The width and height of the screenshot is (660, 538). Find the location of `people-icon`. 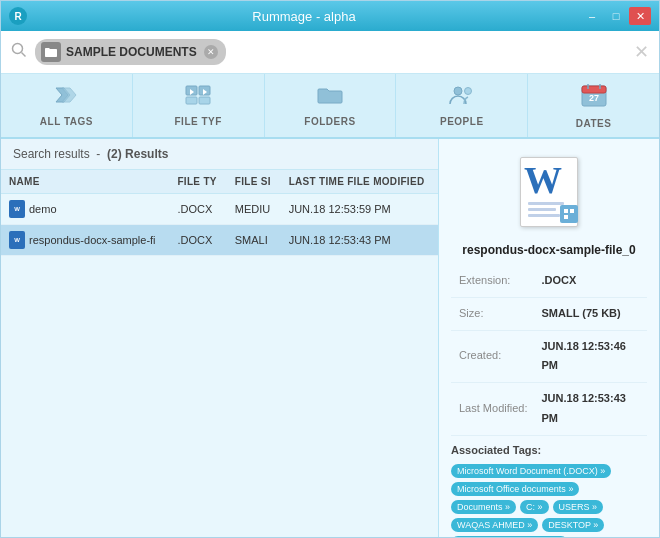

people-icon is located at coordinates (462, 98).